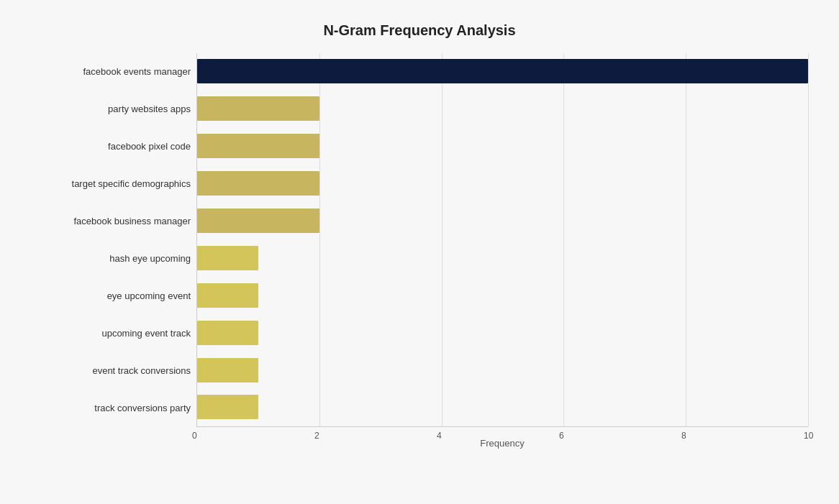 Image resolution: width=839 pixels, height=504 pixels. Describe the element at coordinates (111, 296) in the screenshot. I see `y-label: eye upcoming event` at that location.